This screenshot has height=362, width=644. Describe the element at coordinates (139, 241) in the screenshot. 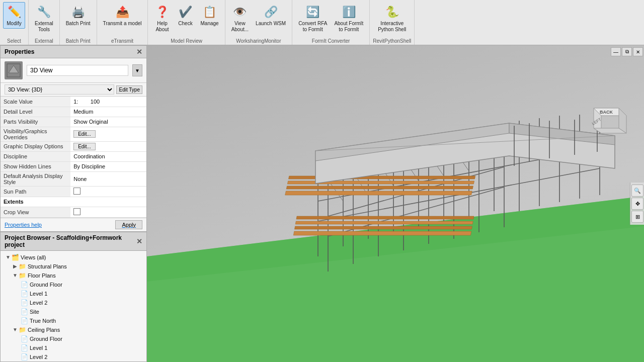

I see `project-browser-close: ✕` at that location.